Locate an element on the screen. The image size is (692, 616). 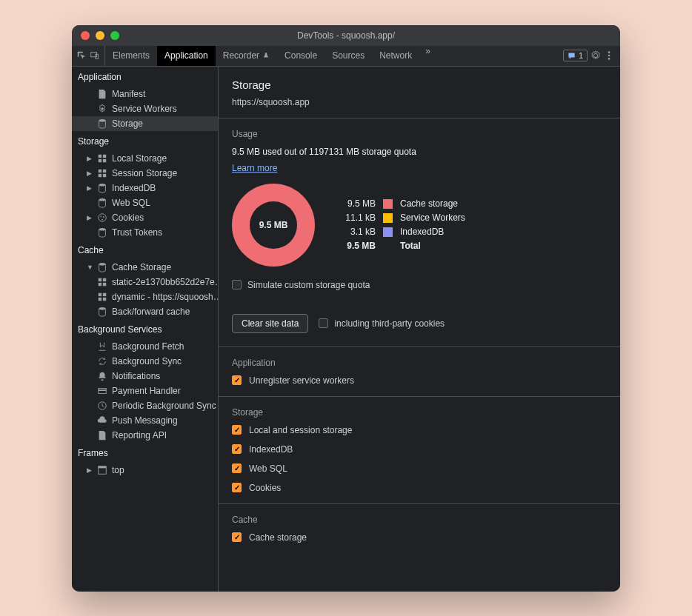
sidebar-item-bg-fetch: Background Fetch is located at coordinates (145, 346).